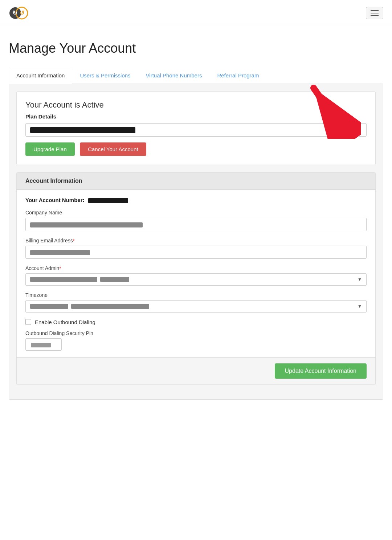  I want to click on account-admin-last, so click(115, 279).